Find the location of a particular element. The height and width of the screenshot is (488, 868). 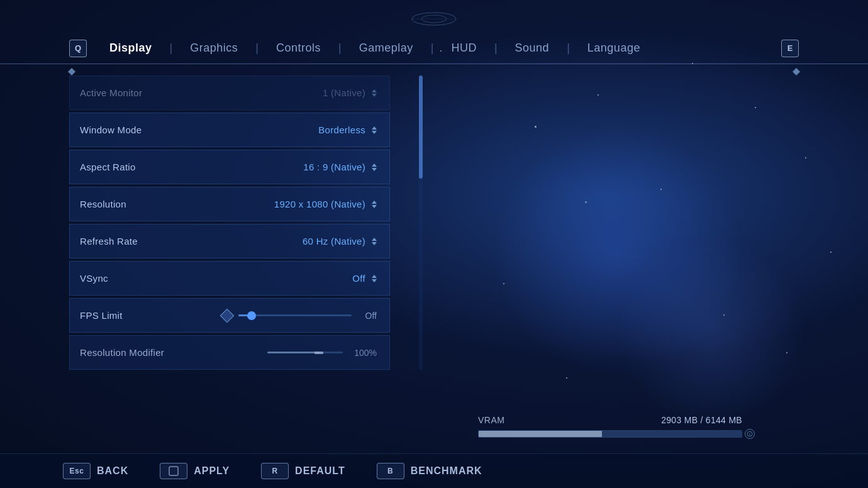

back-label: BACK is located at coordinates (113, 471).